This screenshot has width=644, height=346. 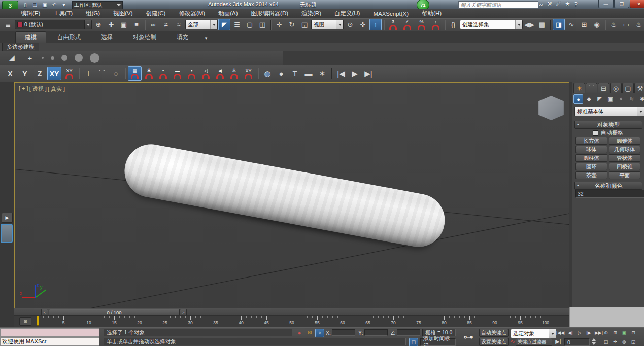 What do you see at coordinates (145, 38) in the screenshot?
I see `ribbon-tab-object-paint: 对象绘制` at bounding box center [145, 38].